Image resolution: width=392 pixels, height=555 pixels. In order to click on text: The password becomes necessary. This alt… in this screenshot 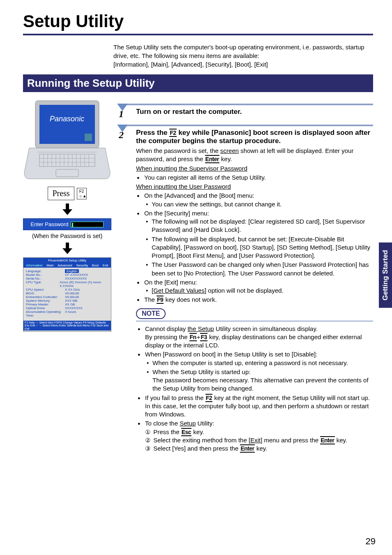, I will do `click(261, 384)`.